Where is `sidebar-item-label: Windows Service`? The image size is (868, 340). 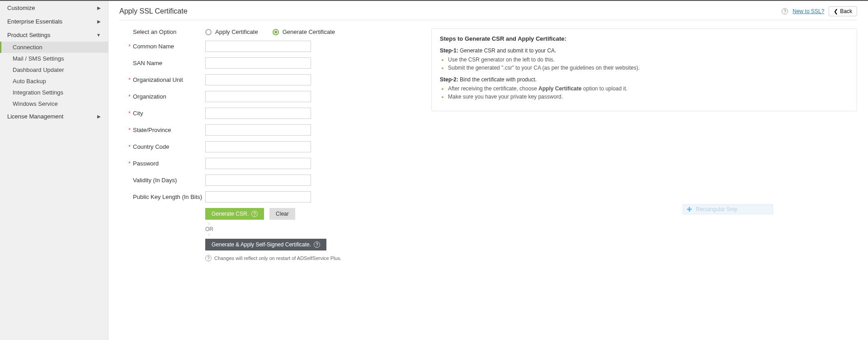 sidebar-item-label: Windows Service is located at coordinates (35, 104).